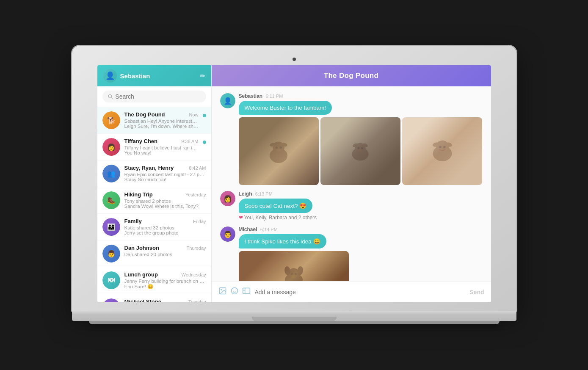 Image resolution: width=588 pixels, height=370 pixels. Describe the element at coordinates (154, 201) in the screenshot. I see `conv-item-hiking: 🥾 Hiking Trip Yesterday Tony shared 2 ph…` at that location.